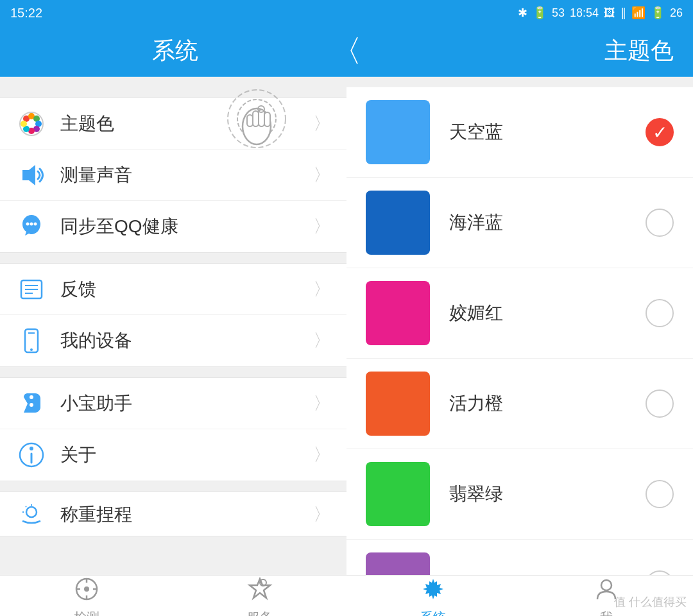 The image size is (693, 616). What do you see at coordinates (638, 13) in the screenshot?
I see `wifi-icon: 📶` at bounding box center [638, 13].